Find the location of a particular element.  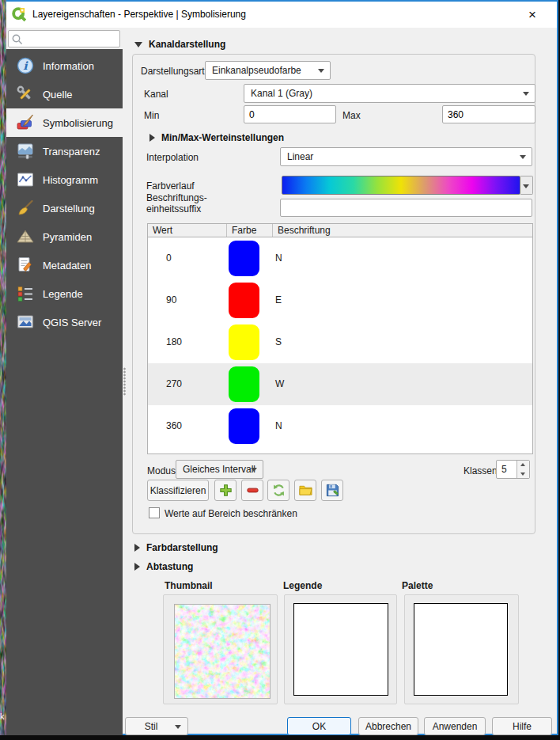

table-header-row: Wert Farbe Beschriftung is located at coordinates (340, 231).